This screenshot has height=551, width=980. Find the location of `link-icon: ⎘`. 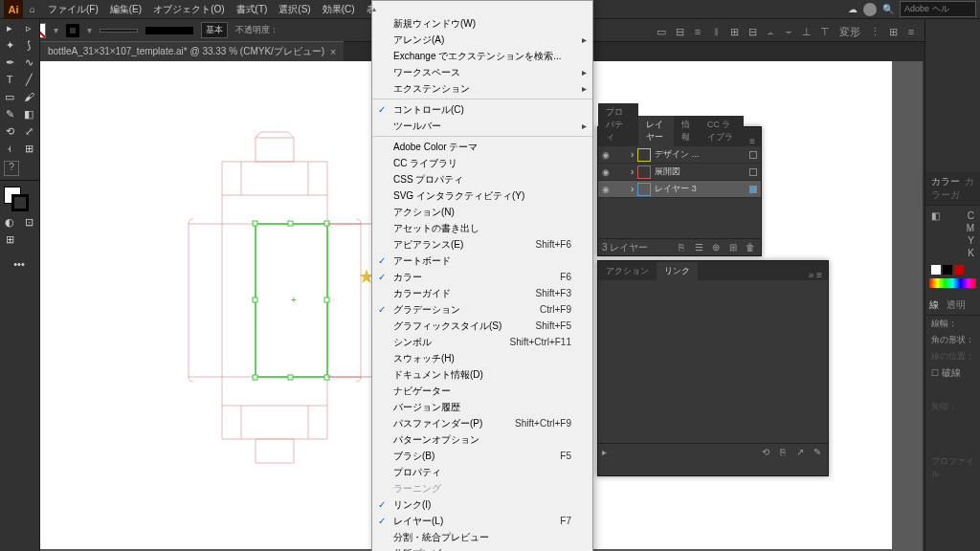

link-icon: ⎘ is located at coordinates (783, 452).